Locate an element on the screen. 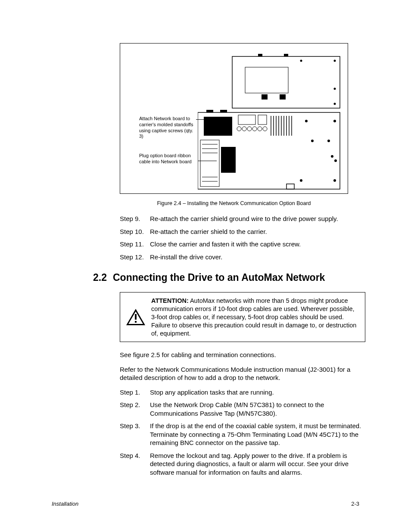 The image size is (411, 532). footer-page-number: 2-3 is located at coordinates (355, 504).